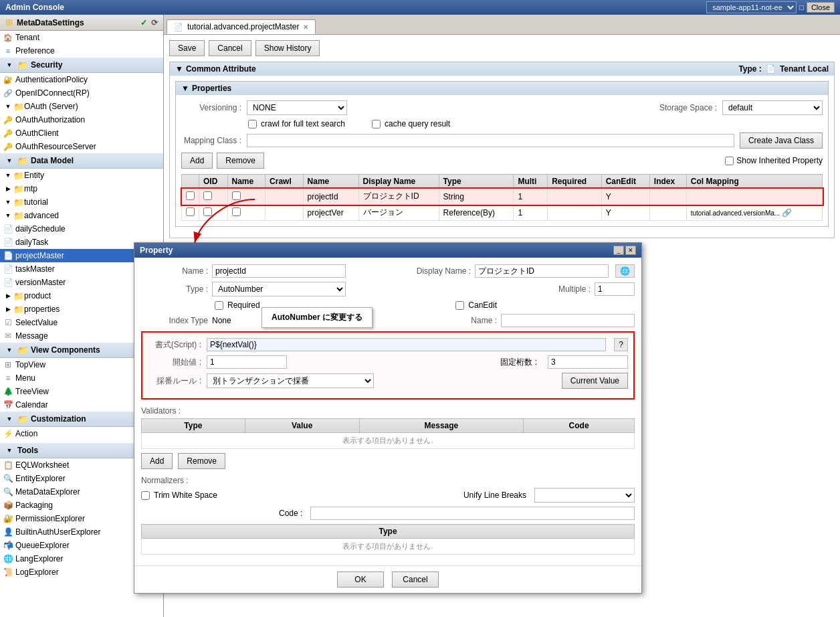 This screenshot has height=617, width=840. What do you see at coordinates (517, 363) in the screenshot?
I see `fixed-label: 固定桁数 :` at bounding box center [517, 363].